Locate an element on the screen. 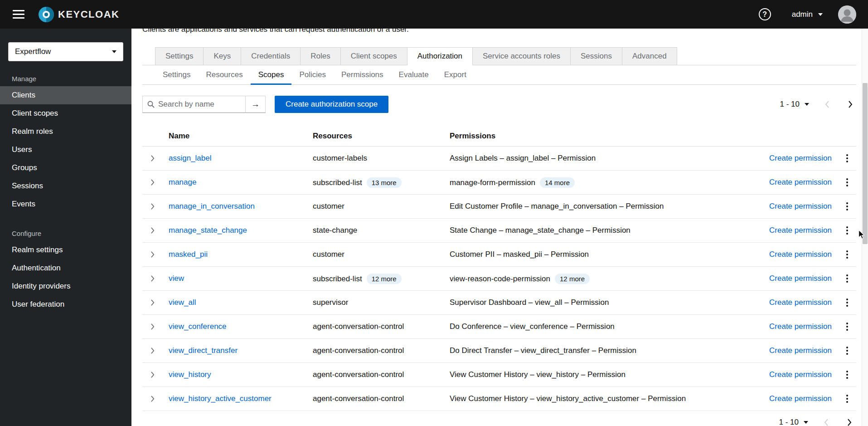 This screenshot has width=868, height=426. help-icon: ? is located at coordinates (765, 15).